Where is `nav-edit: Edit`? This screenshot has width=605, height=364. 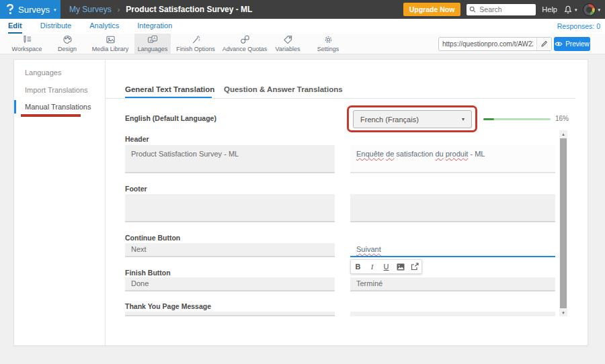 nav-edit: Edit is located at coordinates (15, 26).